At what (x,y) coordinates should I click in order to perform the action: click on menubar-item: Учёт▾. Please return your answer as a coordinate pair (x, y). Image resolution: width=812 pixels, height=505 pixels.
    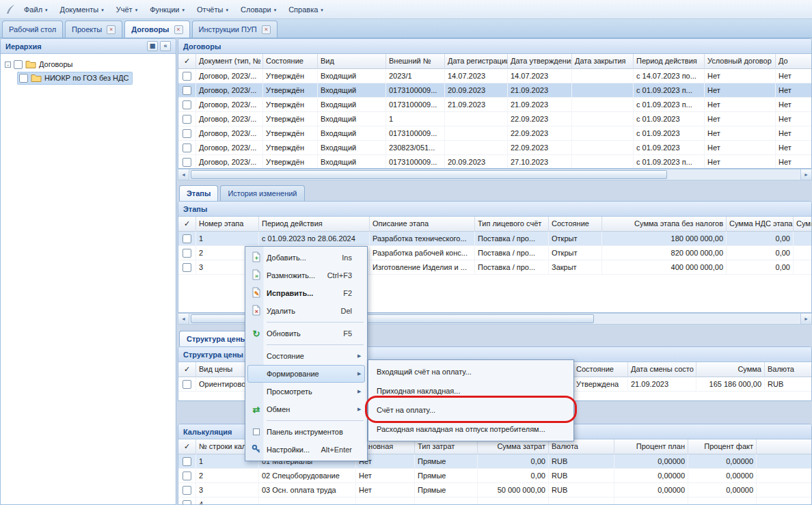
    Looking at the image, I should click on (127, 10).